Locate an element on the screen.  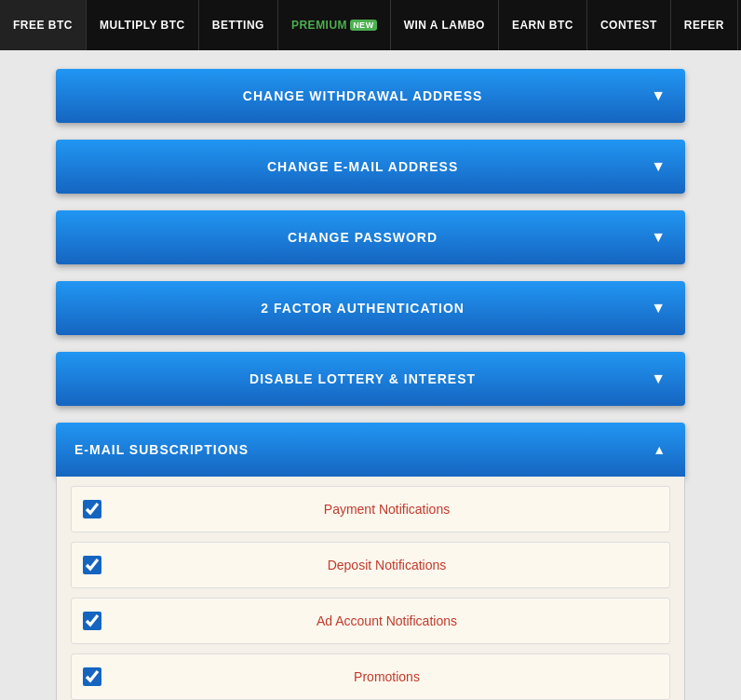
promotions-checkbox is located at coordinates (92, 677).